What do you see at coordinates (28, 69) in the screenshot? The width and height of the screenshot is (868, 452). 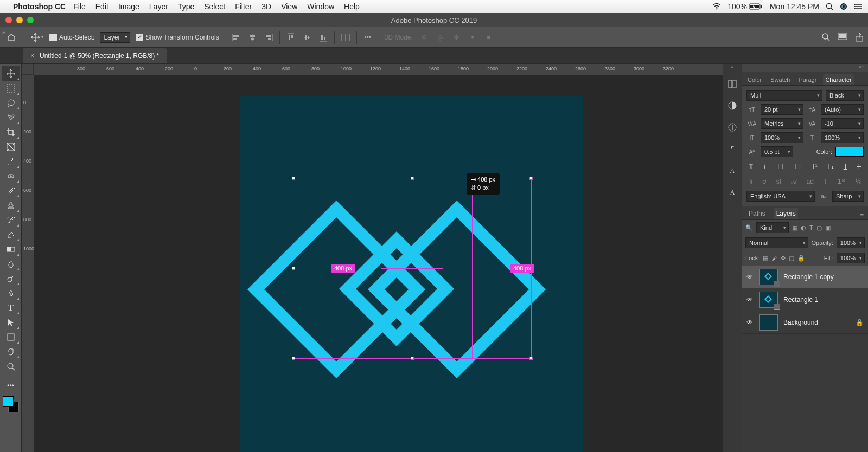 I see `ruler-origin` at bounding box center [28, 69].